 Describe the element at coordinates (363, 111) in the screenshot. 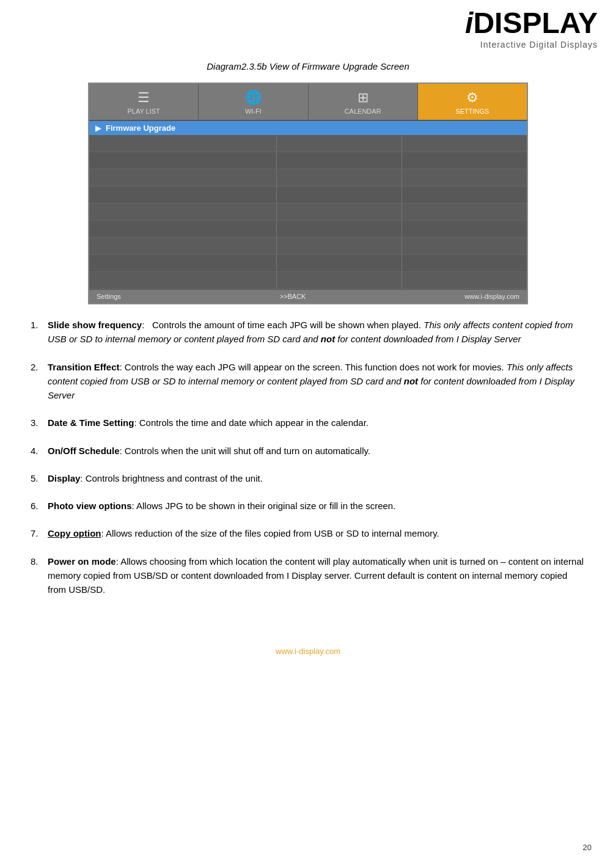

I see `tab-calendar-label: CALENDAR` at that location.